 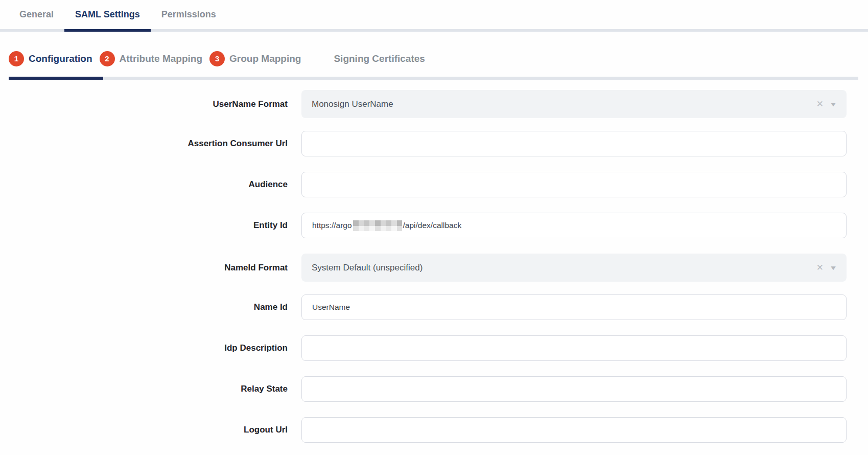 I want to click on username-format-select-controls: ✕ ▼, so click(x=827, y=104).